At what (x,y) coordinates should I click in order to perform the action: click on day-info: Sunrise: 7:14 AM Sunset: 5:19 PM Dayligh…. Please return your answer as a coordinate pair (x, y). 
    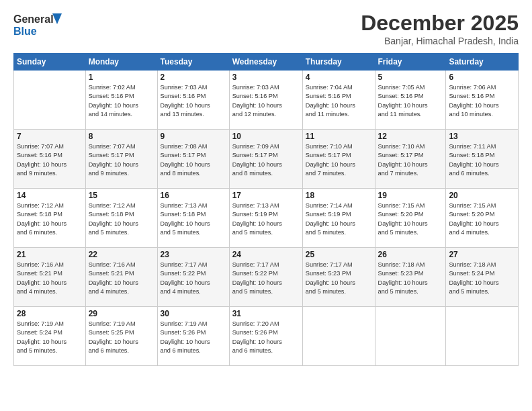
    Looking at the image, I should click on (339, 219).